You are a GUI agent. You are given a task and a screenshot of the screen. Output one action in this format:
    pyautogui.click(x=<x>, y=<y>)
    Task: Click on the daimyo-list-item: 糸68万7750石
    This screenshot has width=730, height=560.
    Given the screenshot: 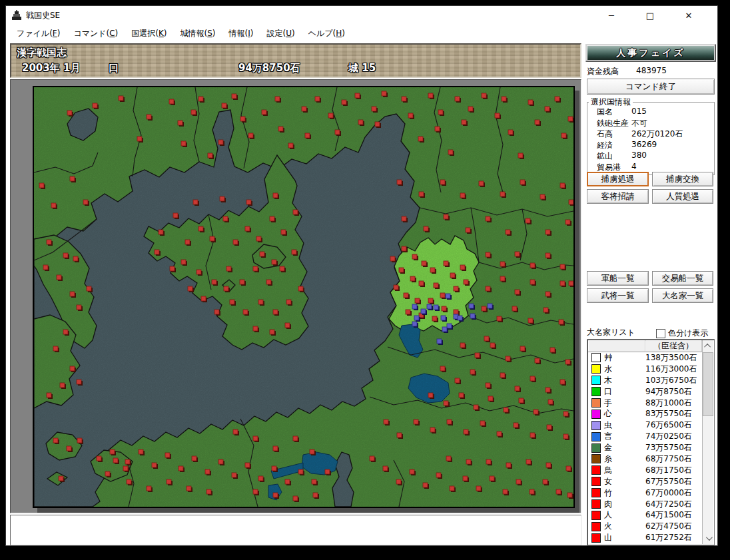 What is the action you would take?
    pyautogui.click(x=645, y=459)
    